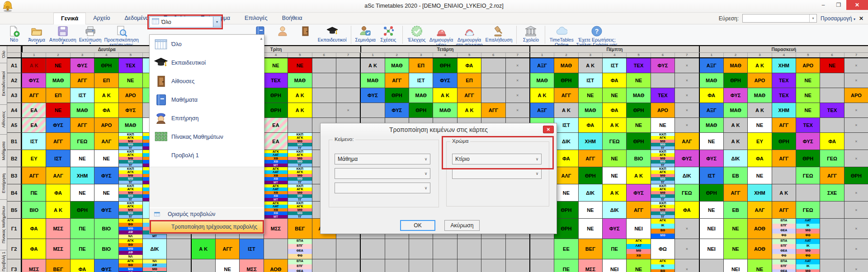  Describe the element at coordinates (276, 172) in the screenshot. I see `card-group-segment: ΛΑΤ` at that location.